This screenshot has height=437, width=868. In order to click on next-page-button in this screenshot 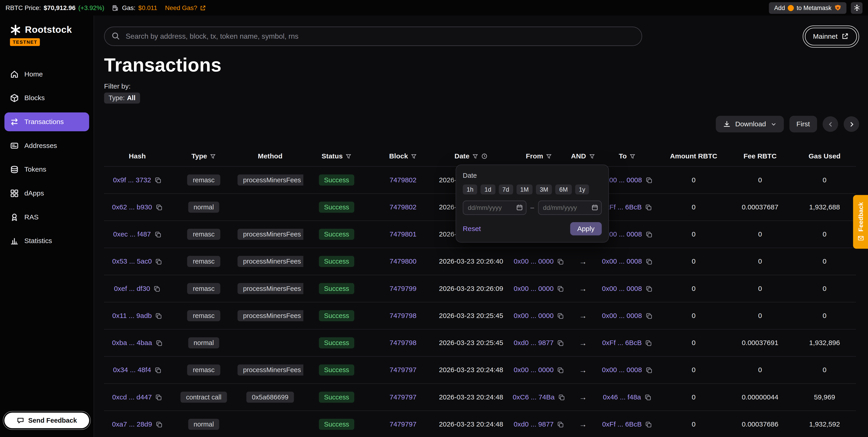, I will do `click(851, 124)`.